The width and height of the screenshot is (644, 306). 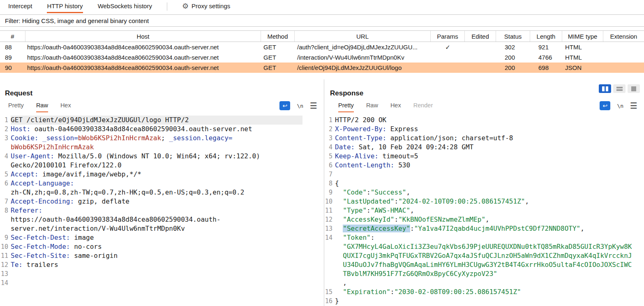 I want to click on column-header-mime-type: MIME type, so click(x=583, y=36).